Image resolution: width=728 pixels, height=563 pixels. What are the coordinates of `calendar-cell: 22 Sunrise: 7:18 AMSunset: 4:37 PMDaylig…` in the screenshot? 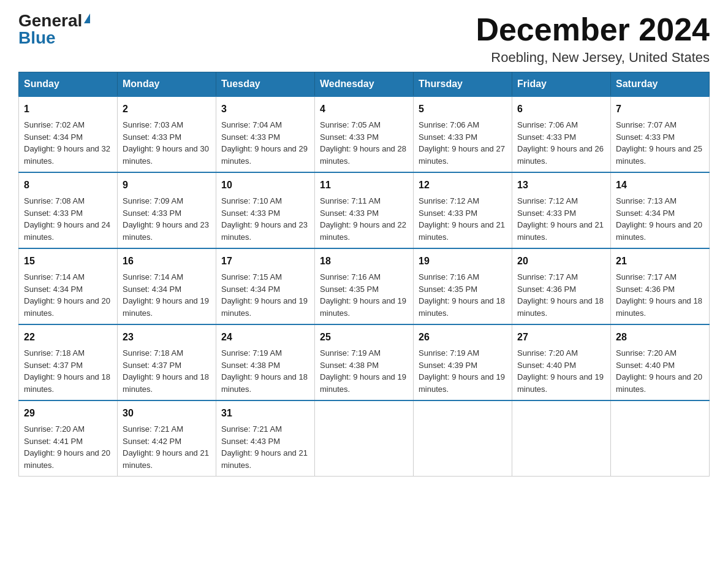 It's located at (69, 362).